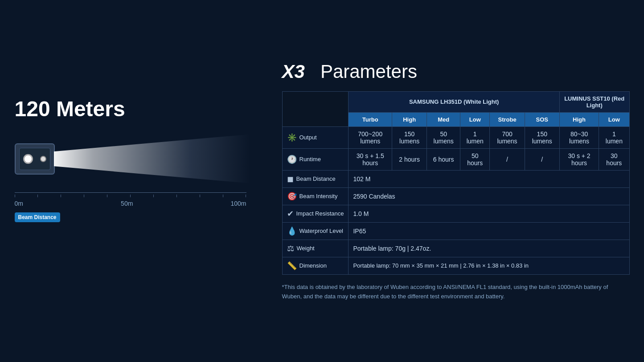 Image resolution: width=644 pixels, height=362 pixels. What do you see at coordinates (320, 214) in the screenshot?
I see `impact-resistance-text: Impact Resistance` at bounding box center [320, 214].